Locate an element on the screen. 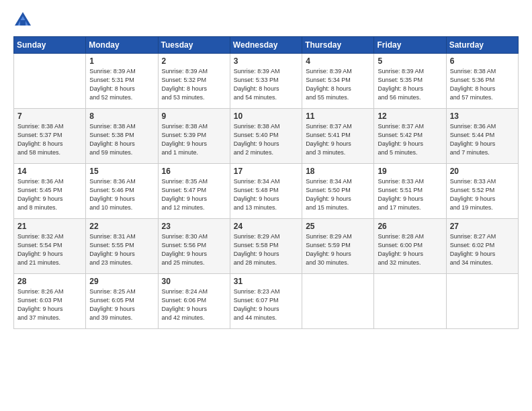 This screenshot has height=411, width=532. day-number: 22 is located at coordinates (122, 226).